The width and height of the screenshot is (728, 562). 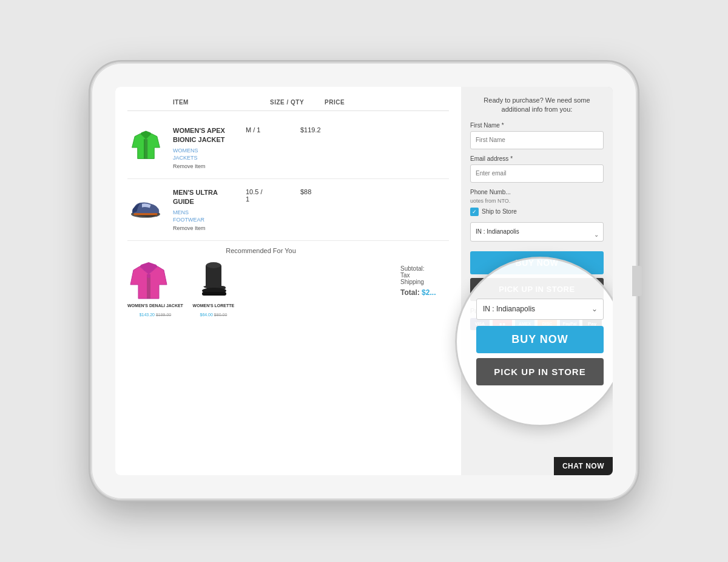 What do you see at coordinates (203, 166) in the screenshot?
I see `item-1-remove: Remove Item` at bounding box center [203, 166].